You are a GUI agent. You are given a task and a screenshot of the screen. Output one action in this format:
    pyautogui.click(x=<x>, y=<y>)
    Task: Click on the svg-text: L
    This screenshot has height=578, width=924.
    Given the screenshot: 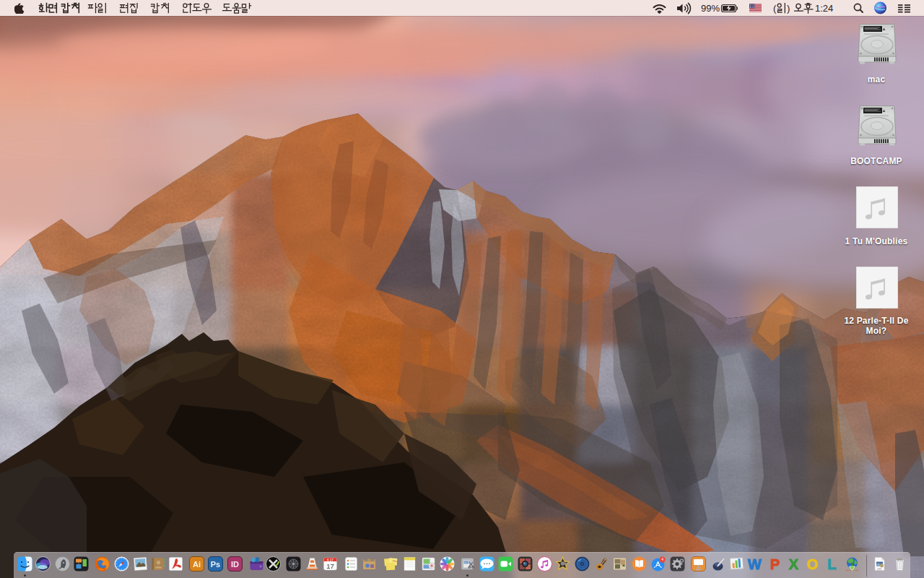 What is the action you would take?
    pyautogui.click(x=832, y=564)
    